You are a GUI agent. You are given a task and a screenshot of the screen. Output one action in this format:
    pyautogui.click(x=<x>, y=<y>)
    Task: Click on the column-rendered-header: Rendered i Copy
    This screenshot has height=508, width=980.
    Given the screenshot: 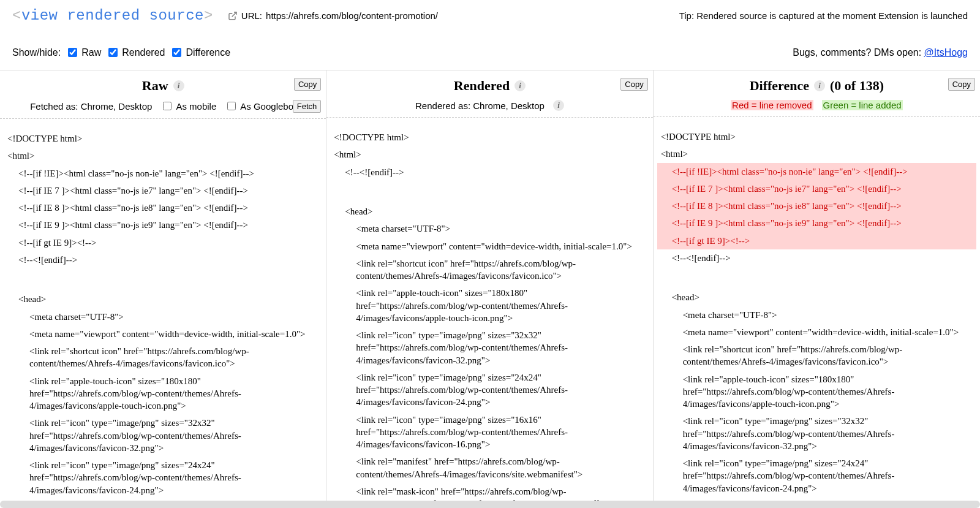 What is the action you would take?
    pyautogui.click(x=489, y=85)
    